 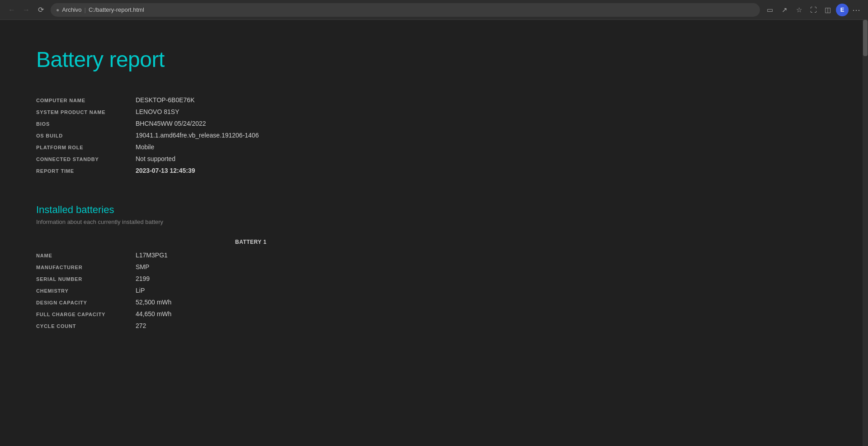 What do you see at coordinates (197, 135) in the screenshot?
I see `value-os-build: 19041.1.amd64fre.vb_release.191206-1406` at bounding box center [197, 135].